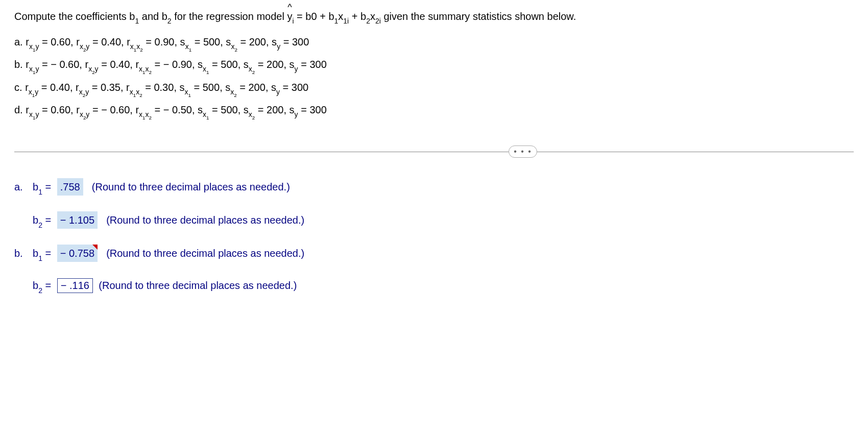  Describe the element at coordinates (434, 65) in the screenshot. I see `option-b: b. rx1y = − 0.60, rx2y = 0.40, rx1x2 = −…` at that location.